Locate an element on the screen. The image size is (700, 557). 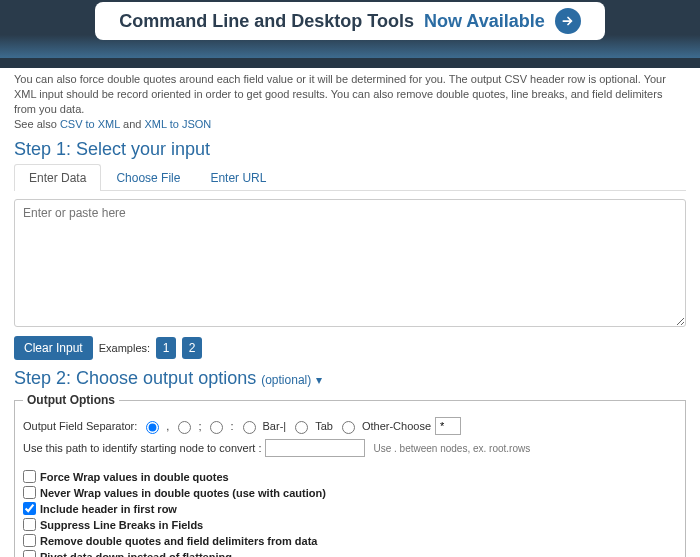
banner-text-highlight: Now Available is located at coordinates (484, 22).